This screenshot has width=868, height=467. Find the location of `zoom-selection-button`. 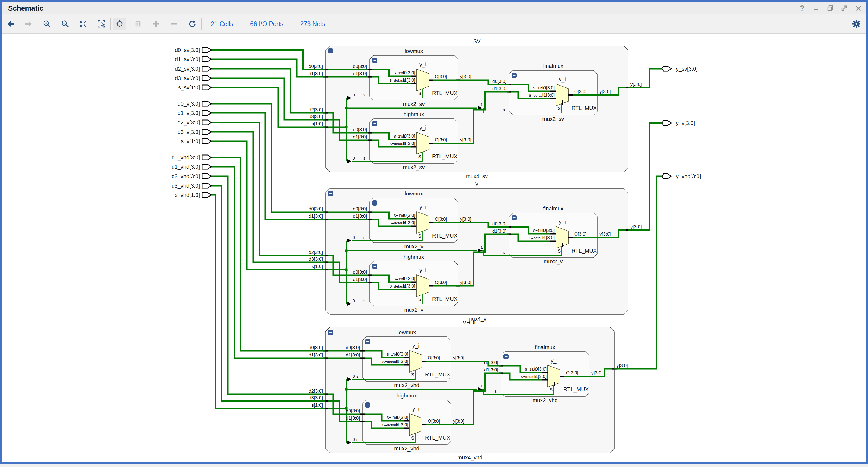

zoom-selection-button is located at coordinates (101, 24).